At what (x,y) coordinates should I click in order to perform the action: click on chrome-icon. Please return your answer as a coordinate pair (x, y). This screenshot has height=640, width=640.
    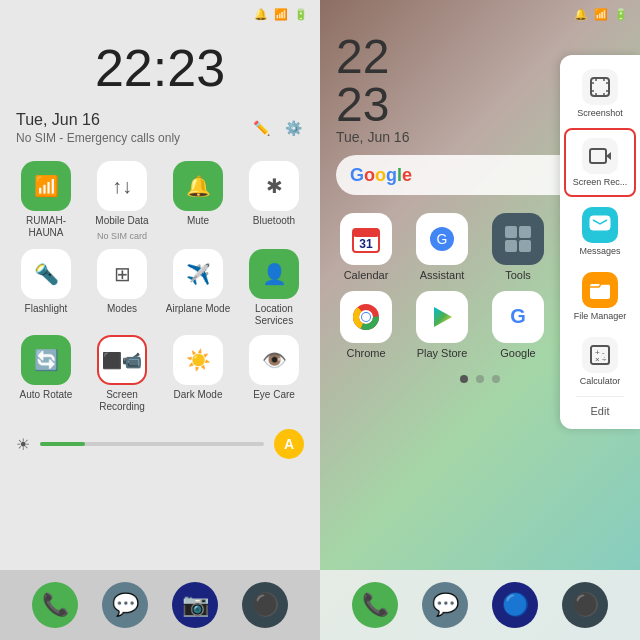
    Looking at the image, I should click on (366, 317).